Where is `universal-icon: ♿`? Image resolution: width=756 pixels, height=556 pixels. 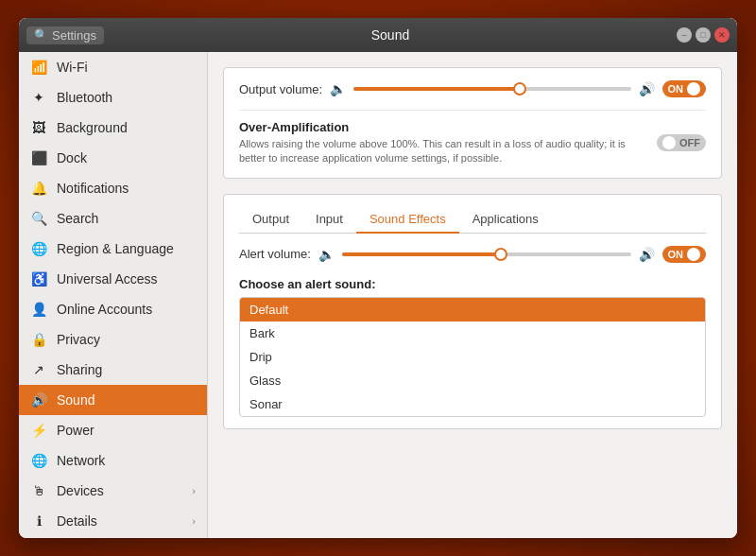
universal-icon: ♿ is located at coordinates (39, 279).